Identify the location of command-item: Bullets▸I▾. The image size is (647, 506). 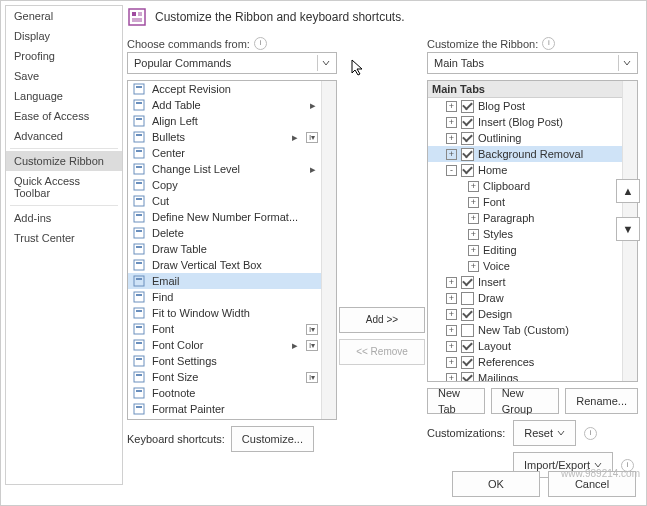
(225, 137).